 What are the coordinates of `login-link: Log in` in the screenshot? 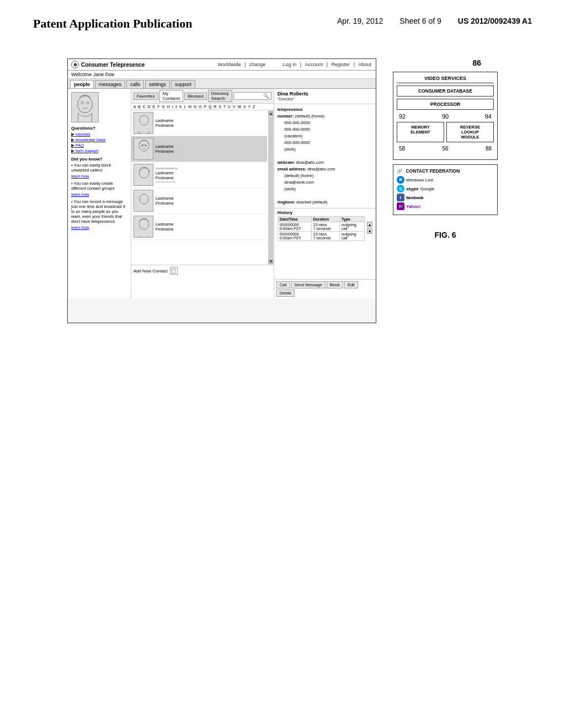 It's located at (290, 65).